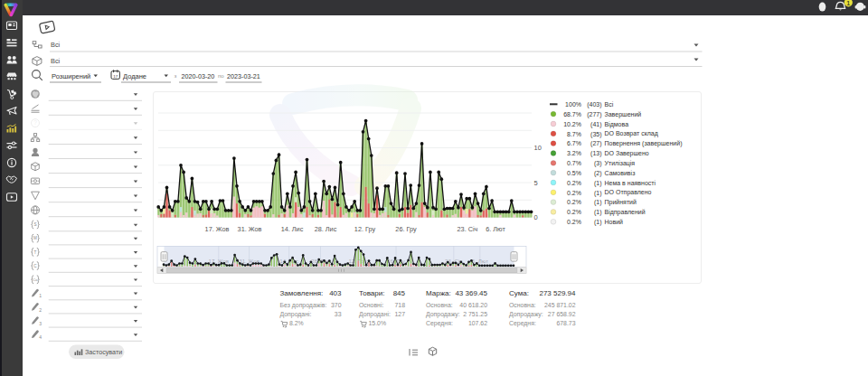 The image size is (868, 376). Describe the element at coordinates (574, 174) in the screenshot. I see `svg-text: 0.5%` at that location.